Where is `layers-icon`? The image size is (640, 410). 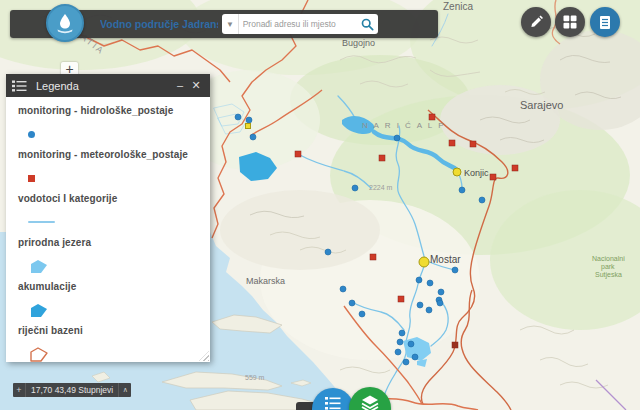 layers-icon is located at coordinates (370, 402).